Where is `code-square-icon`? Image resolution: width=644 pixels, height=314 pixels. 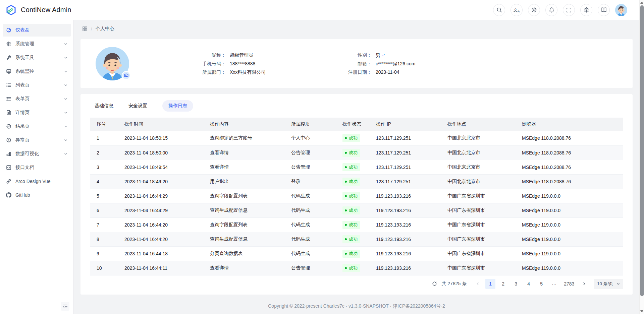
code-square-icon is located at coordinates (9, 168).